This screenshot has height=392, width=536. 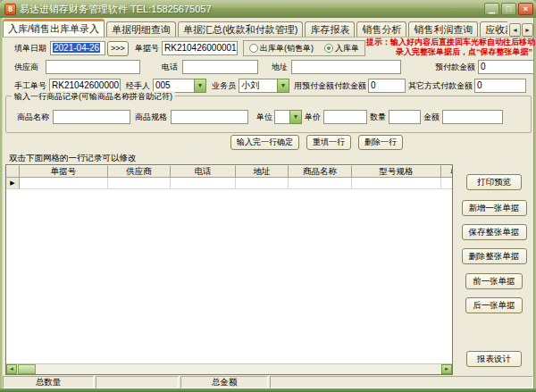 I want to click on report-design-button: 报表设计, so click(x=494, y=359).